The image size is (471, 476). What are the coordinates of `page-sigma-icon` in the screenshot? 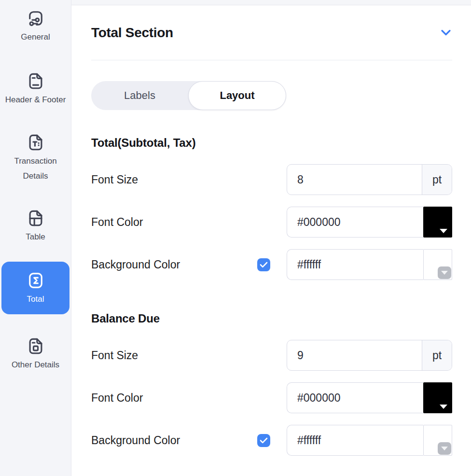 It's located at (36, 280).